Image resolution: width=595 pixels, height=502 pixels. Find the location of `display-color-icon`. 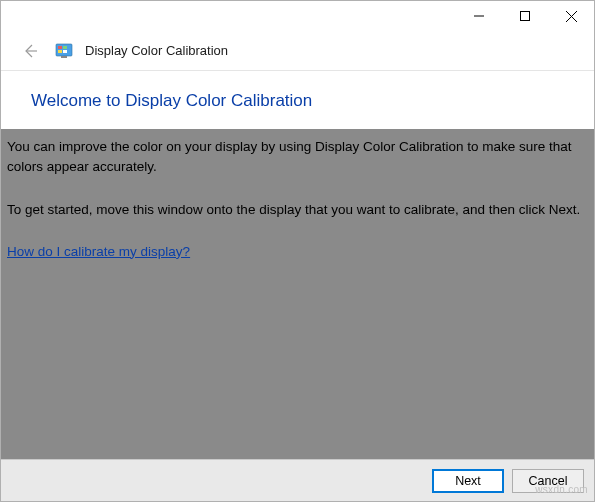

display-color-icon is located at coordinates (64, 51).